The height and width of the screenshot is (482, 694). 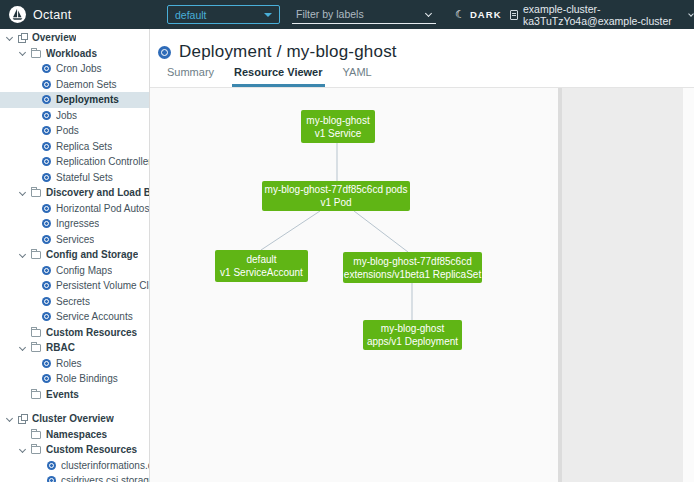 What do you see at coordinates (105, 478) in the screenshot?
I see `sidebar-item-label: csidrivers.csi.storage.k8s.io` at bounding box center [105, 478].